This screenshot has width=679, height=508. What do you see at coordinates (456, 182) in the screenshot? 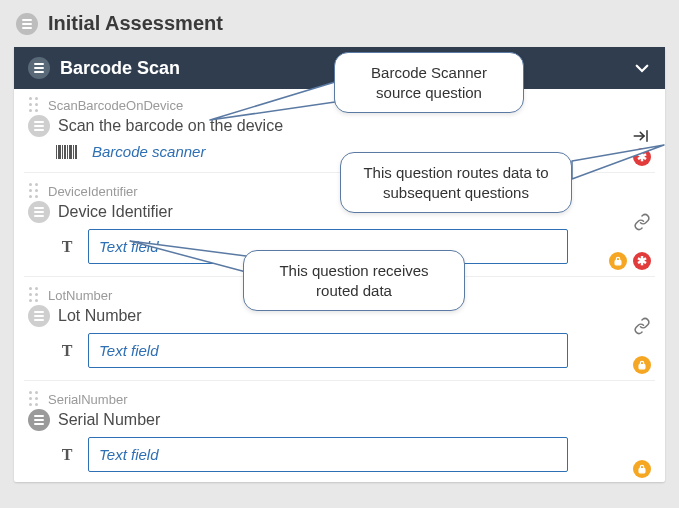
I see `callout-routes-data: This question routes data to subsequent …` at bounding box center [456, 182].